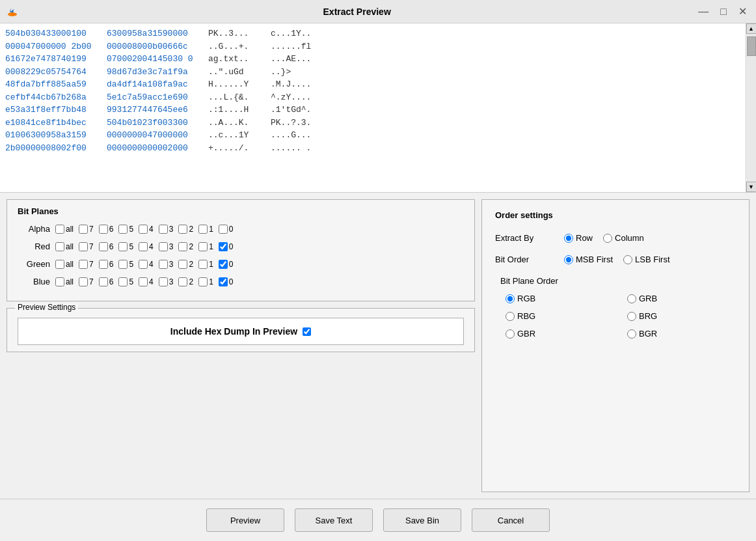 Image resolution: width=756 pixels, height=541 pixels. What do you see at coordinates (64, 264) in the screenshot?
I see `bit-plane-checkbox-green-all: all` at bounding box center [64, 264].